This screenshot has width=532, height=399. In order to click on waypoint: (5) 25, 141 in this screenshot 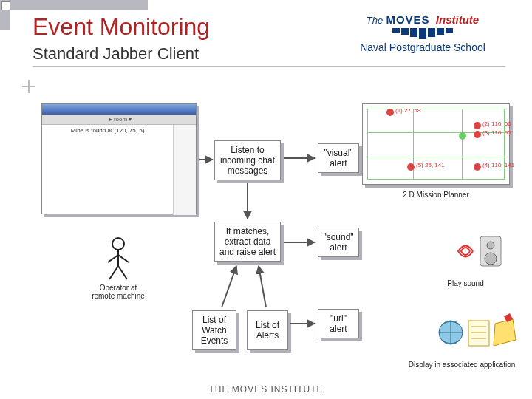, I will do `click(411, 167)`.